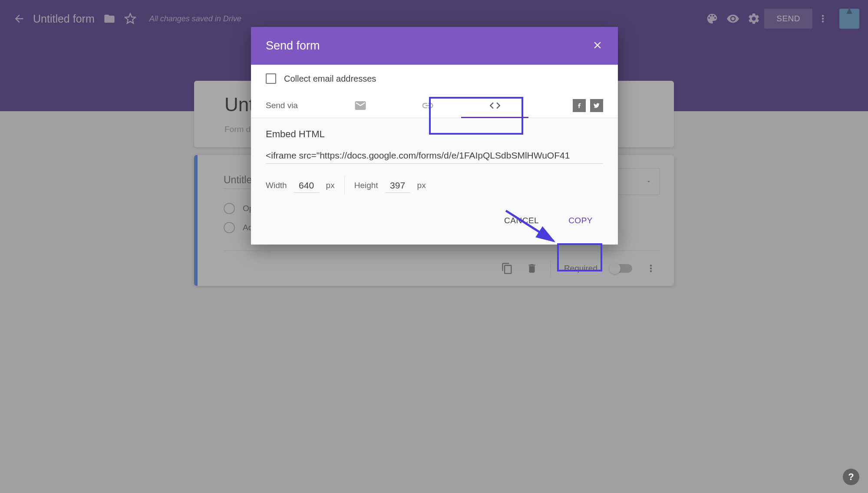 Image resolution: width=868 pixels, height=493 pixels. What do you see at coordinates (588, 106) in the screenshot?
I see `social-share` at bounding box center [588, 106].